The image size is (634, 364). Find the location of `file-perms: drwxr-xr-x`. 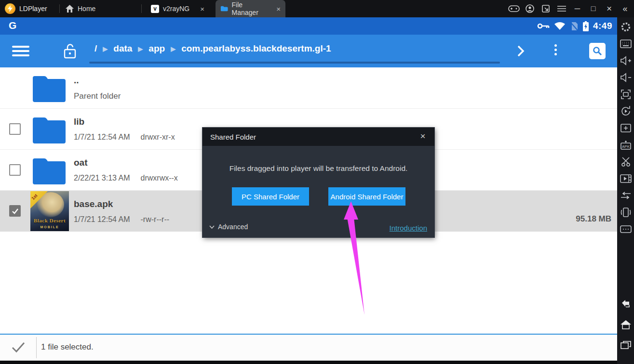

file-perms: drwxr-xr-x is located at coordinates (158, 137).